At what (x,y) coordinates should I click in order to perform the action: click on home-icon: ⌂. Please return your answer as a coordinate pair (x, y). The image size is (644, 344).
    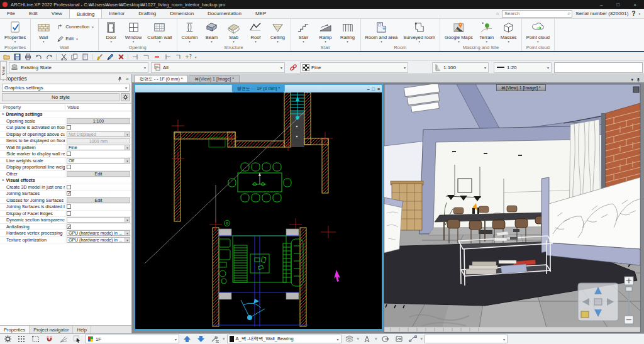
    Looking at the image, I should click on (497, 14).